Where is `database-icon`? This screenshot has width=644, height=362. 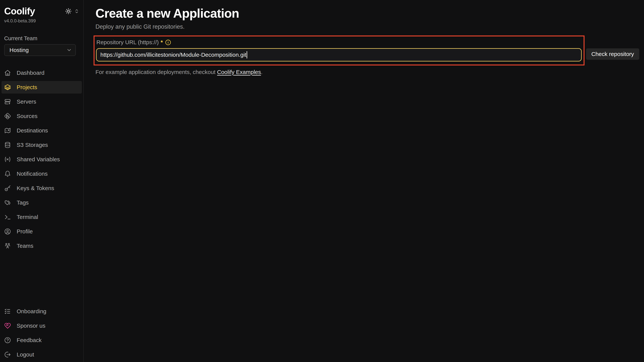
database-icon is located at coordinates (8, 145).